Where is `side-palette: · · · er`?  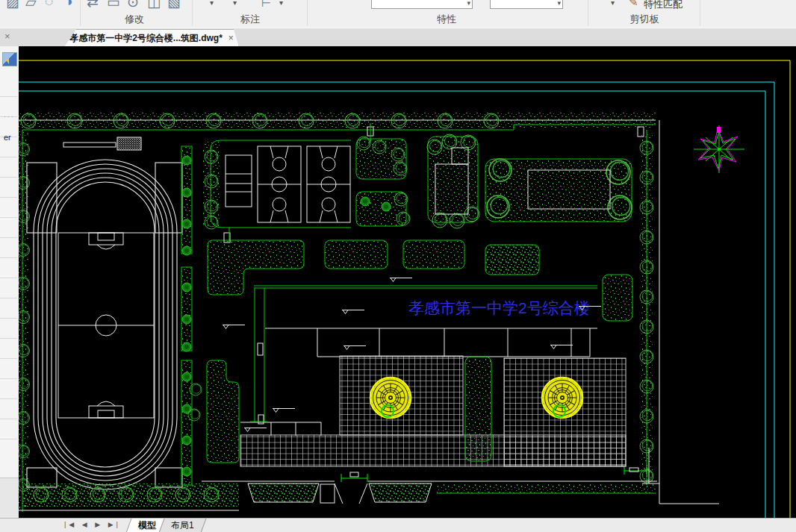
side-palette: · · · er is located at coordinates (10, 282).